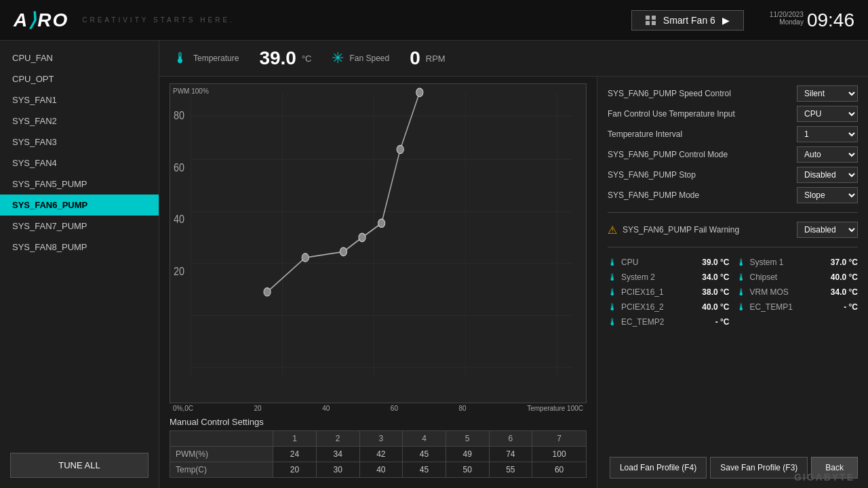 Image resolution: width=868 pixels, height=488 pixels. I want to click on date: 11/20/2023, so click(787, 15).